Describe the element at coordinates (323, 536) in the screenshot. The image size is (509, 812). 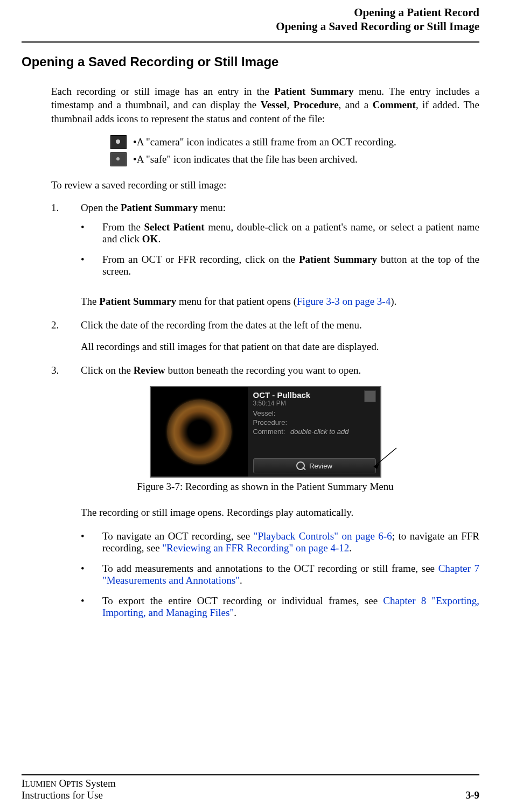
I see `link-playback-controls: "Playback Controls" on page 6-6` at that location.